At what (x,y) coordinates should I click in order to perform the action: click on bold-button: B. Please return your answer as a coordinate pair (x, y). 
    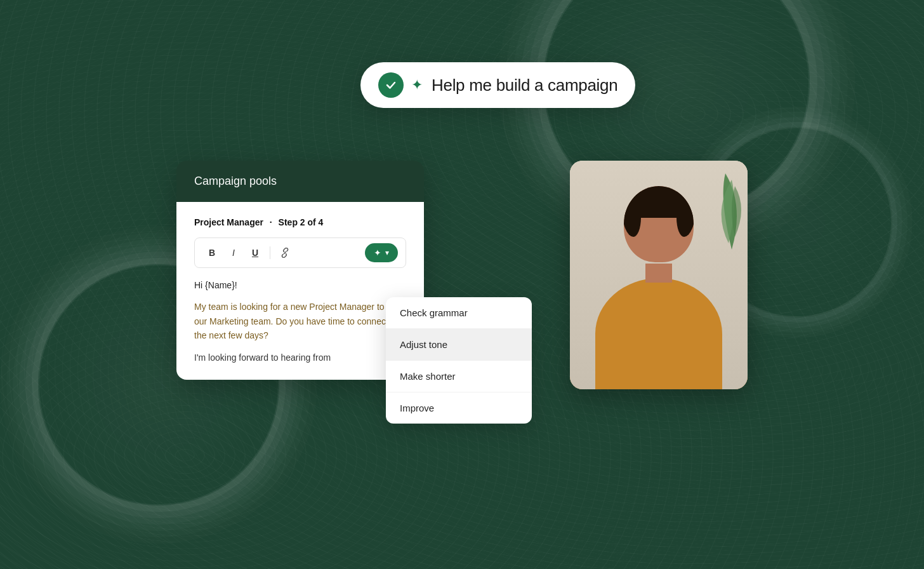
    Looking at the image, I should click on (212, 253).